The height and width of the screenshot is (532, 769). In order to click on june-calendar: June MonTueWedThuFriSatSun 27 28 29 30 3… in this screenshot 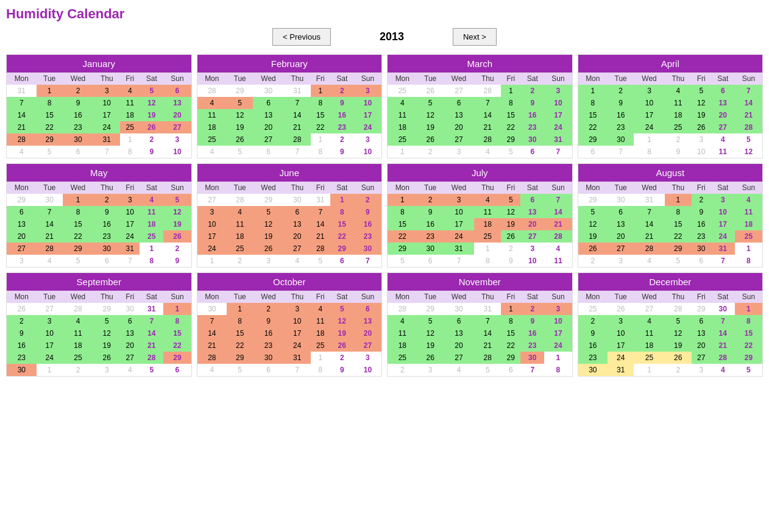, I will do `click(290, 216)`.